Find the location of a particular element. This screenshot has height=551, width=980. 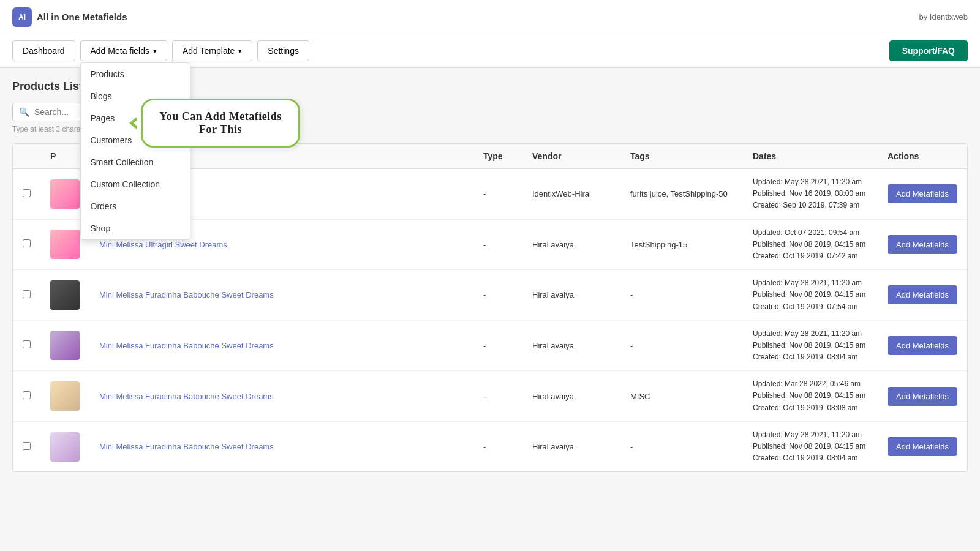

add-template-button: Add Template ▾ is located at coordinates (212, 51).